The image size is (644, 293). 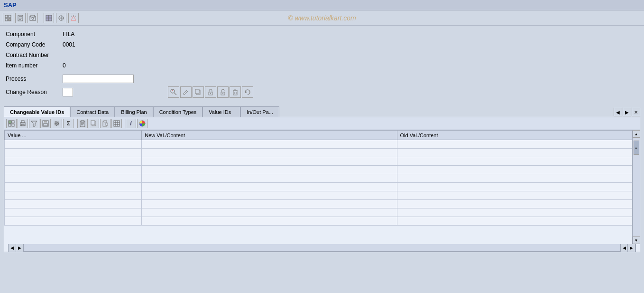 What do you see at coordinates (636, 112) in the screenshot?
I see `tab-nav-close: ✕` at bounding box center [636, 112].